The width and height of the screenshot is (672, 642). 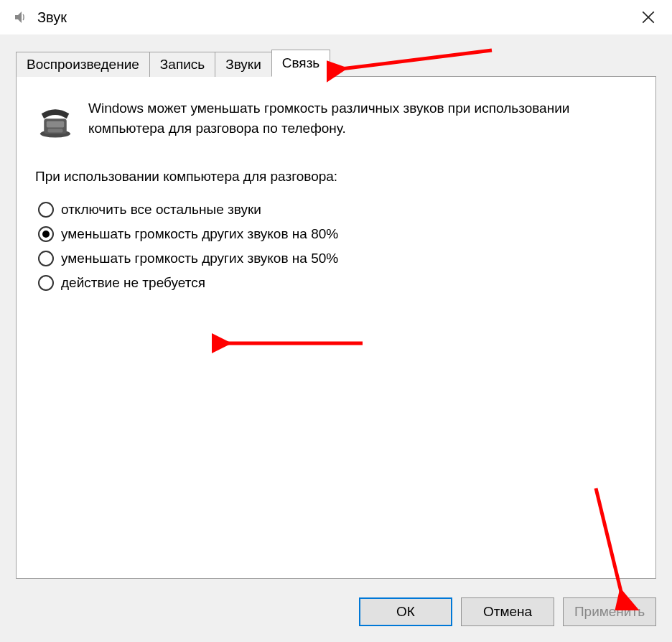 I want to click on radio-reduce-50: уменьшать громкость других звуков на 50%, so click(x=337, y=259).